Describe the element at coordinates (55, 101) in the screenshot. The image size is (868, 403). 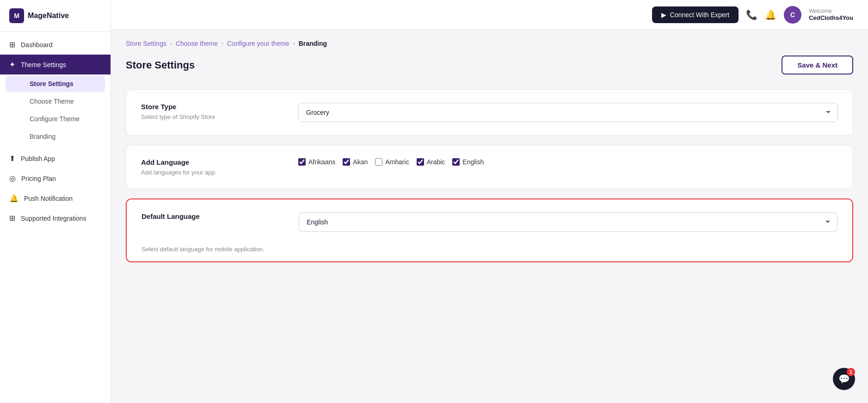
I see `sidebar-sub-choose-theme: Choose Theme` at that location.